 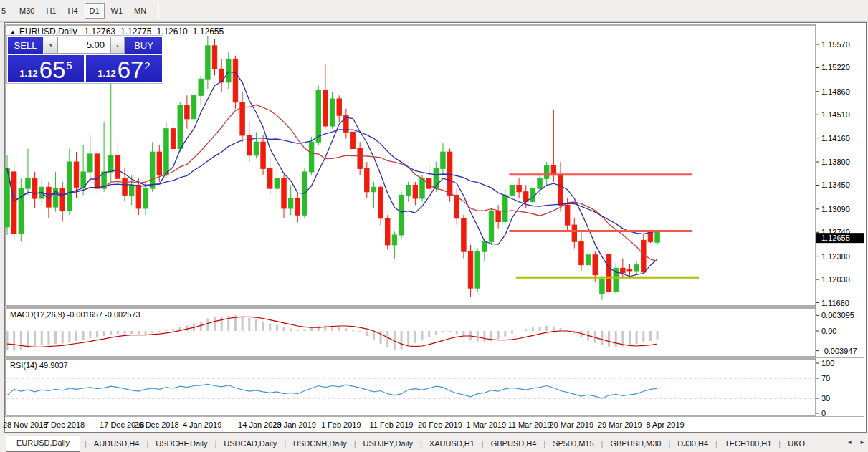 What do you see at coordinates (13, 32) in the screenshot?
I see `collapse-triangle-icon: ▲` at bounding box center [13, 32].